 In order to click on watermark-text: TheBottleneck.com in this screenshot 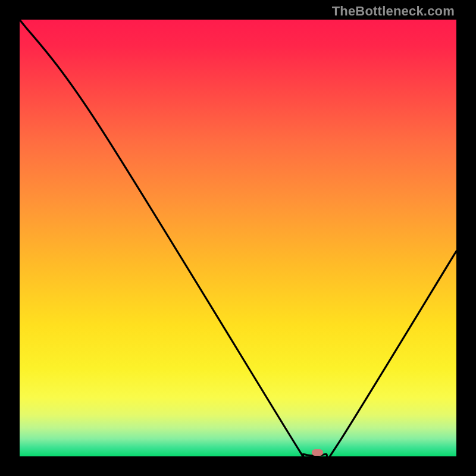, I will do `click(393, 11)`.